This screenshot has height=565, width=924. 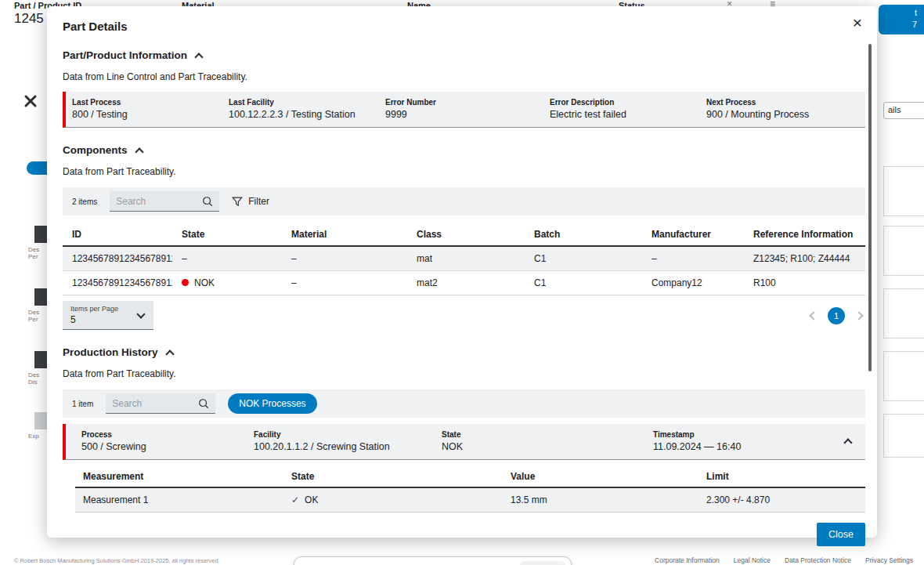 What do you see at coordinates (470, 489) in the screenshot?
I see `measurements-table: Measurement State Value Limit Measuremen…` at bounding box center [470, 489].